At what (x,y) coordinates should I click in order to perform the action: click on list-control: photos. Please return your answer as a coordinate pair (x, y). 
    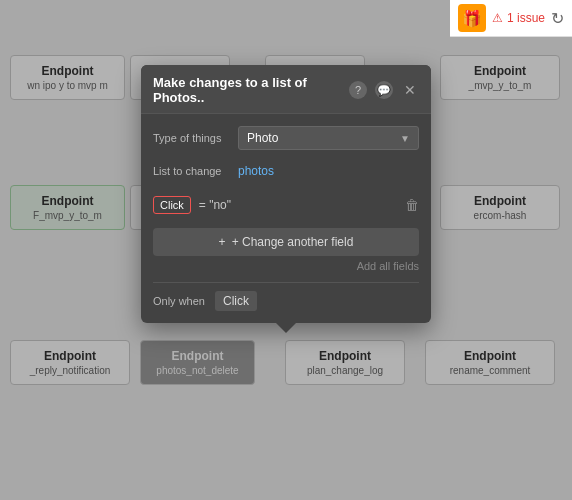
    Looking at the image, I should click on (328, 171).